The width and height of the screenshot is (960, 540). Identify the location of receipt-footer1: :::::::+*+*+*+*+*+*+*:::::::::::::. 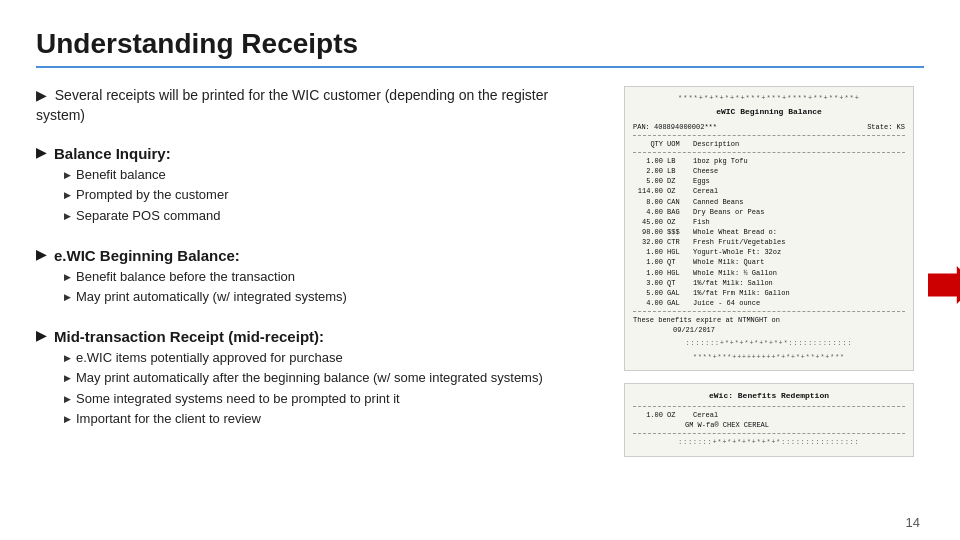
(769, 344).